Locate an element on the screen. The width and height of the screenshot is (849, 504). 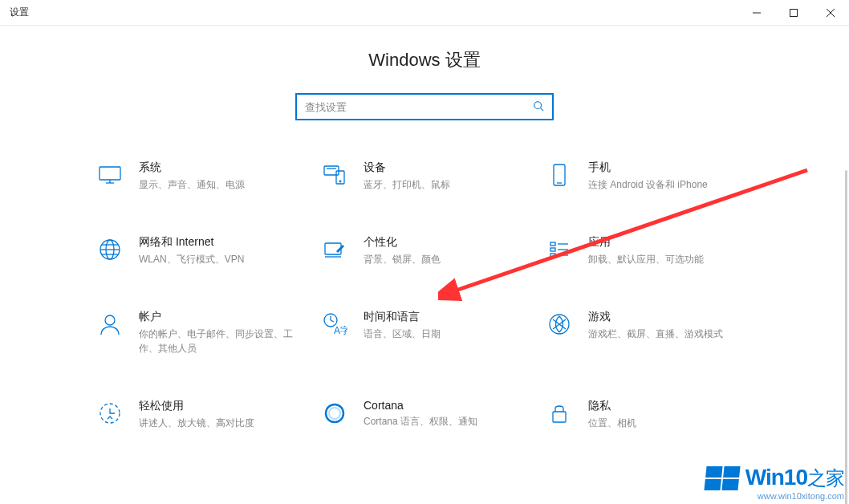
tile-title: 隐私 is located at coordinates (671, 406).